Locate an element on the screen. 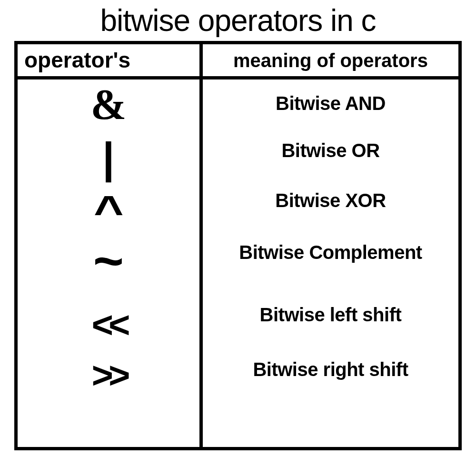  header-operators: operator's is located at coordinates (110, 60).